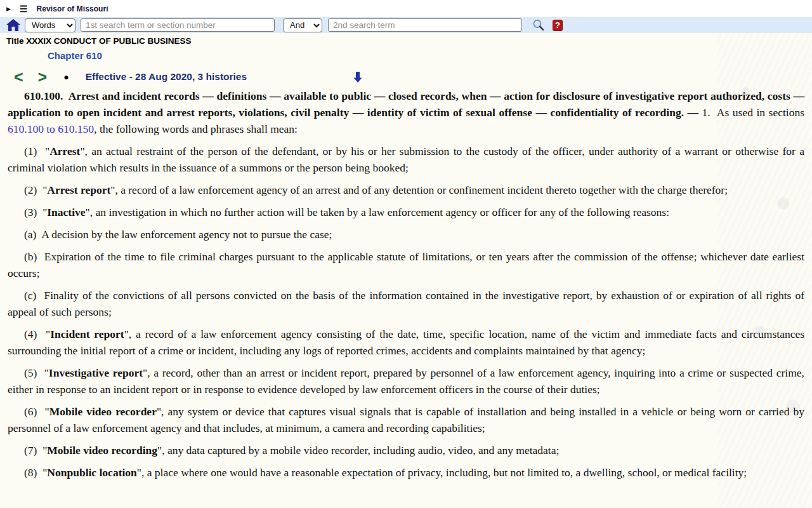  Describe the element at coordinates (406, 265) in the screenshot. I see `statute-paragraph: (b) Expiration of the time to file crimi…` at that location.